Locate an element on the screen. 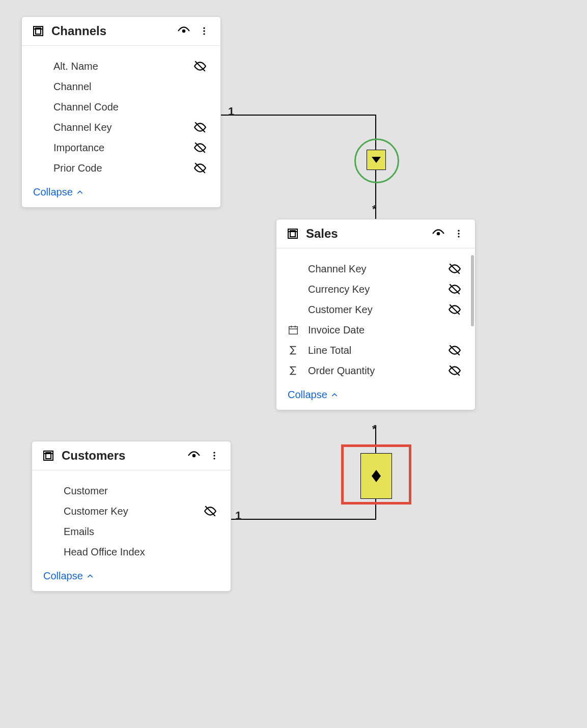  table-title: Customers is located at coordinates (94, 456).